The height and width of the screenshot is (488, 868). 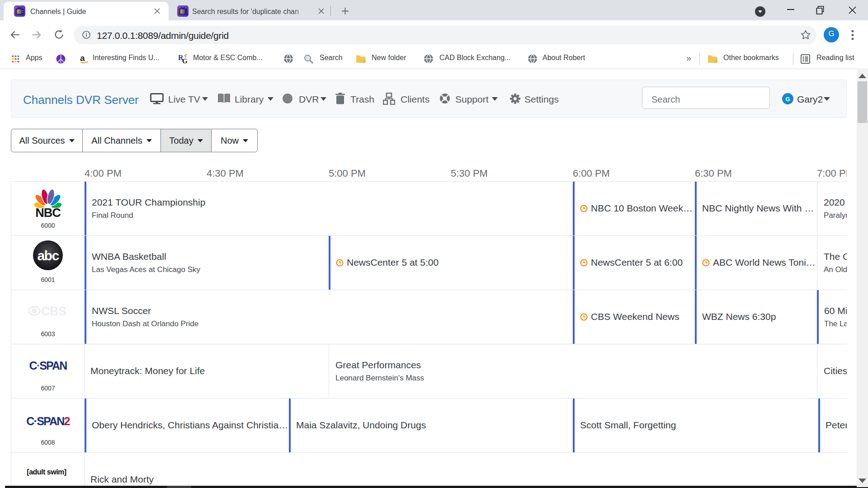 What do you see at coordinates (48, 256) in the screenshot?
I see `svg-text: abc` at bounding box center [48, 256].